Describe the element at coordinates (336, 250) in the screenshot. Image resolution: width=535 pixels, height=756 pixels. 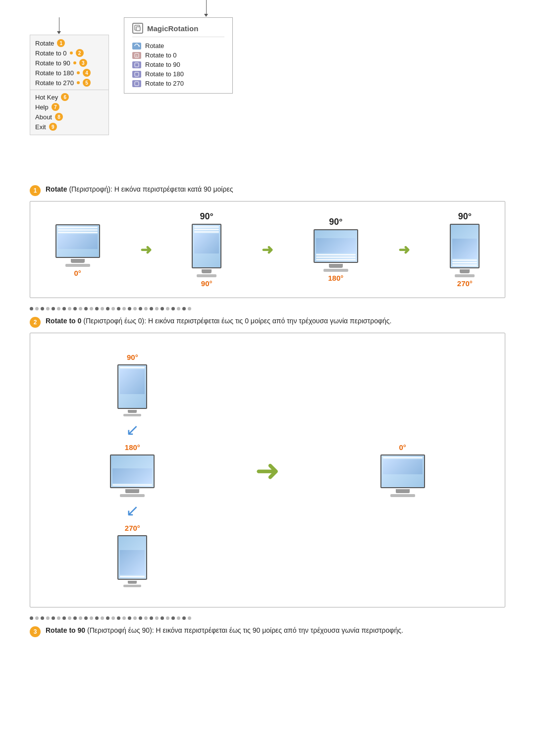
I see `monitor-180deg: 90° 180°` at that location.